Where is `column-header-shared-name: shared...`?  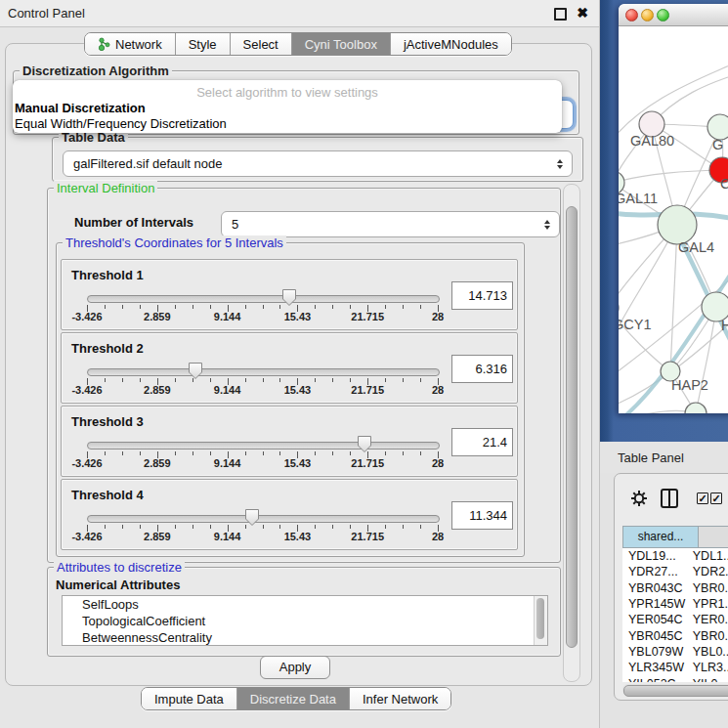
column-header-shared-name: shared... is located at coordinates (661, 537).